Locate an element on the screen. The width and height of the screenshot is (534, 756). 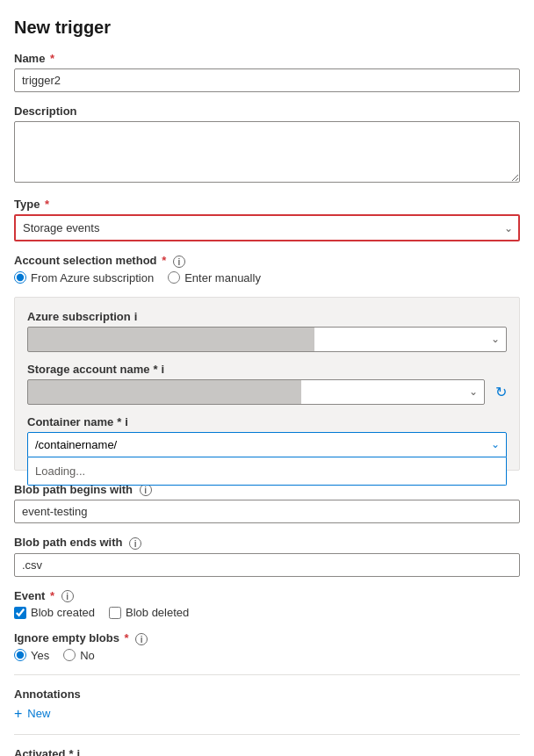
azure-subscription-select is located at coordinates (267, 339).